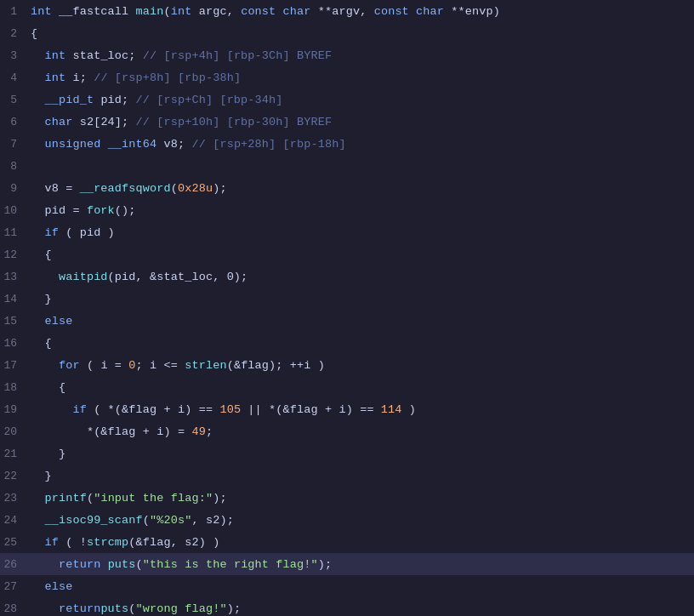  What do you see at coordinates (153, 410) in the screenshot?
I see `op-token: ( *(&flag + i) ==` at bounding box center [153, 410].